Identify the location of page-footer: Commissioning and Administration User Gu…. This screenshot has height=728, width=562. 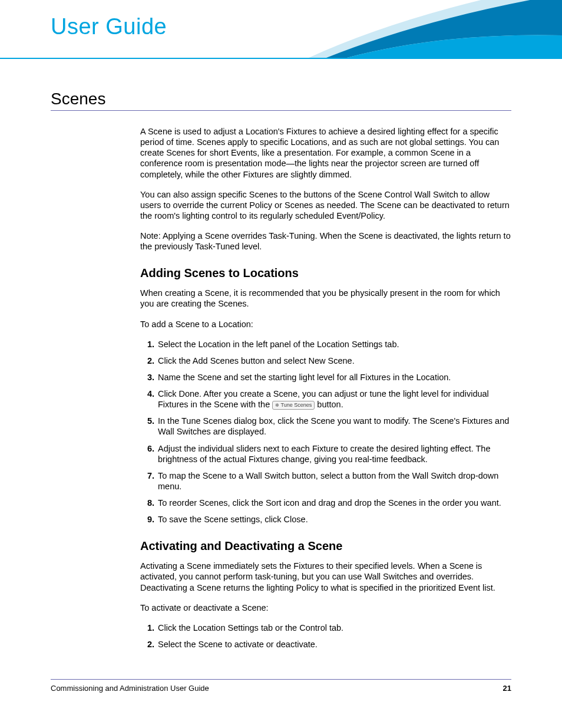
(281, 689).